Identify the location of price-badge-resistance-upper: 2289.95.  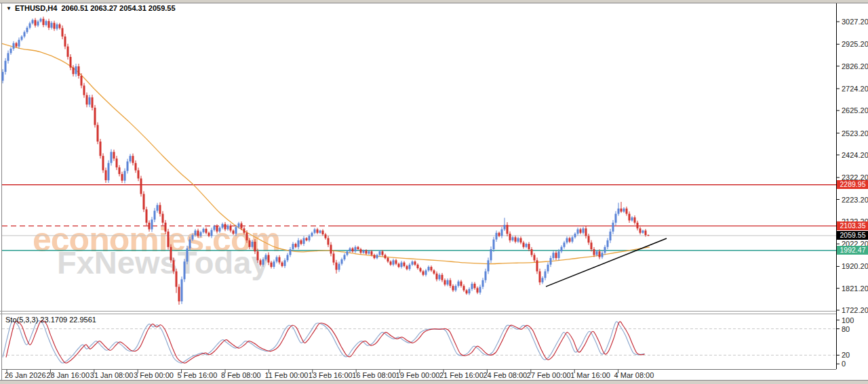
(852, 184).